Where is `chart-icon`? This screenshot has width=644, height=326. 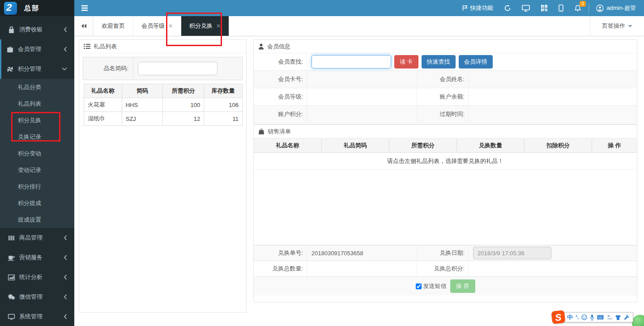 chart-icon is located at coordinates (12, 278).